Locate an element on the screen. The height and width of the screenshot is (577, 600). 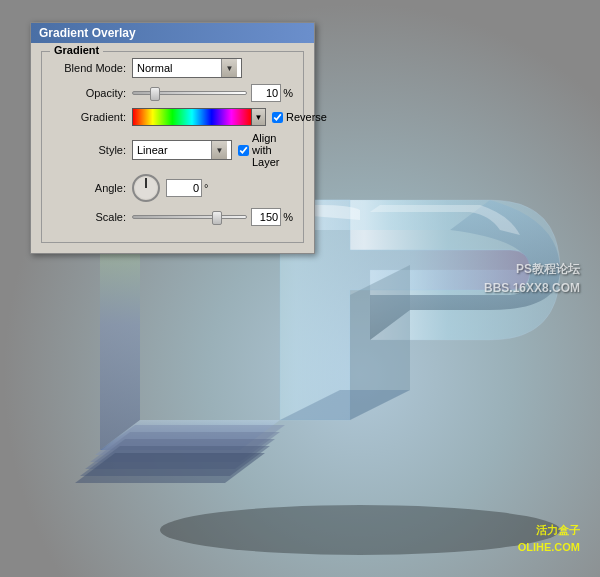
gradient-bar-container: ▼ is located at coordinates (199, 117).